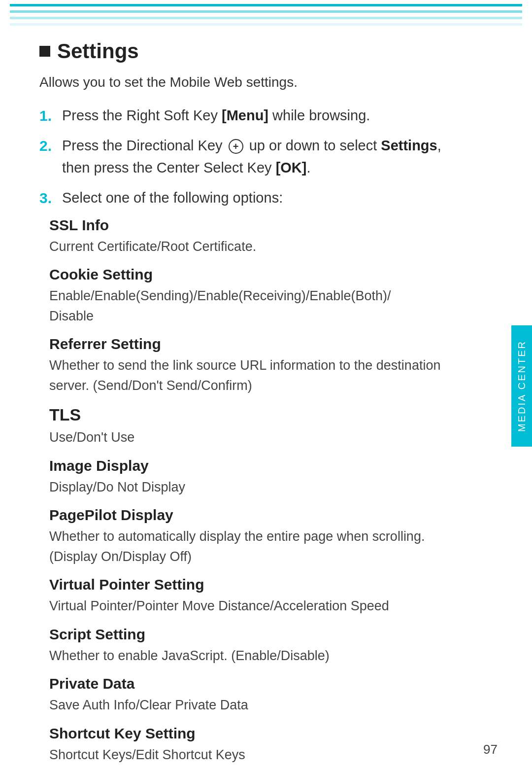  Describe the element at coordinates (261, 344) in the screenshot. I see `option-referrer-setting-title: Referrer Setting` at that location.